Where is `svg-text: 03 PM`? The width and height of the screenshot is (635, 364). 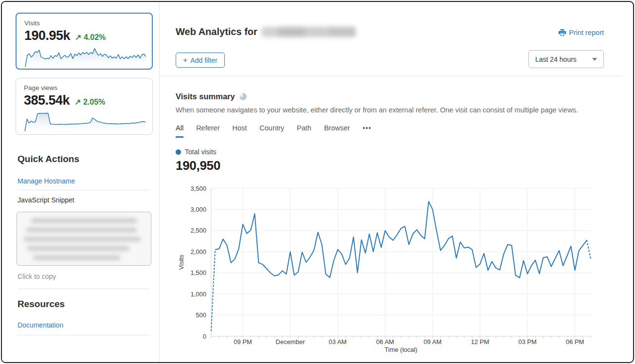
svg-text: 03 PM is located at coordinates (527, 342).